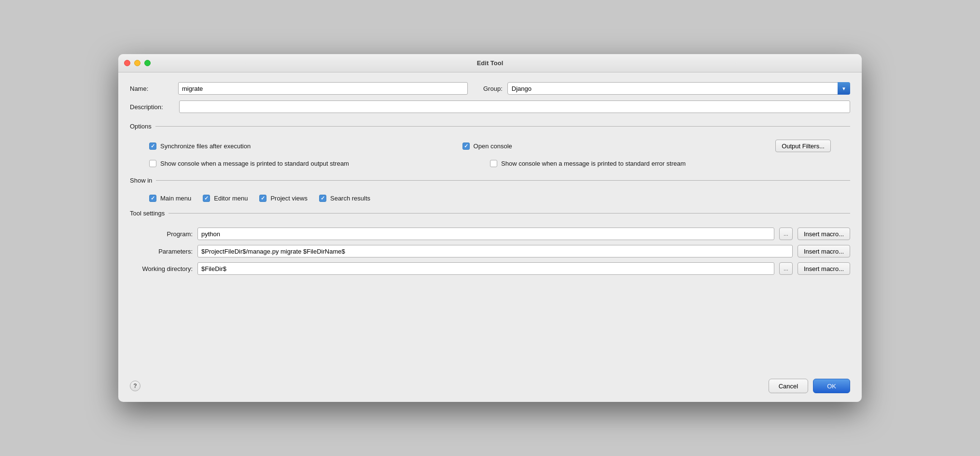 The width and height of the screenshot is (980, 456). Describe the element at coordinates (509, 214) in the screenshot. I see `tool-settings-divider` at that location.